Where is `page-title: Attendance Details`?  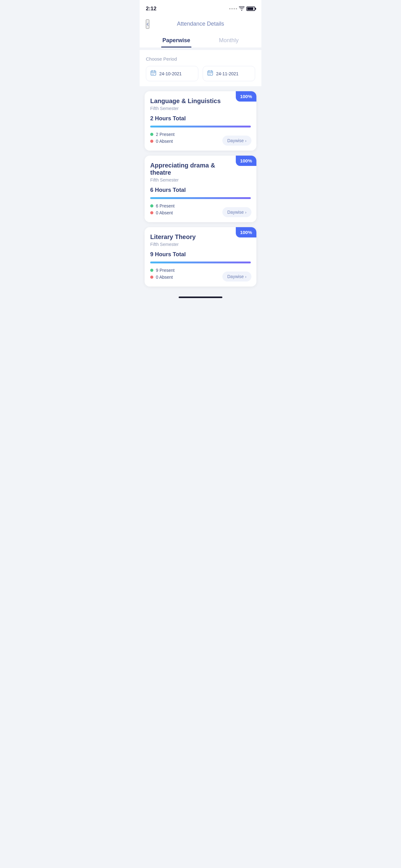 page-title: Attendance Details is located at coordinates (200, 24).